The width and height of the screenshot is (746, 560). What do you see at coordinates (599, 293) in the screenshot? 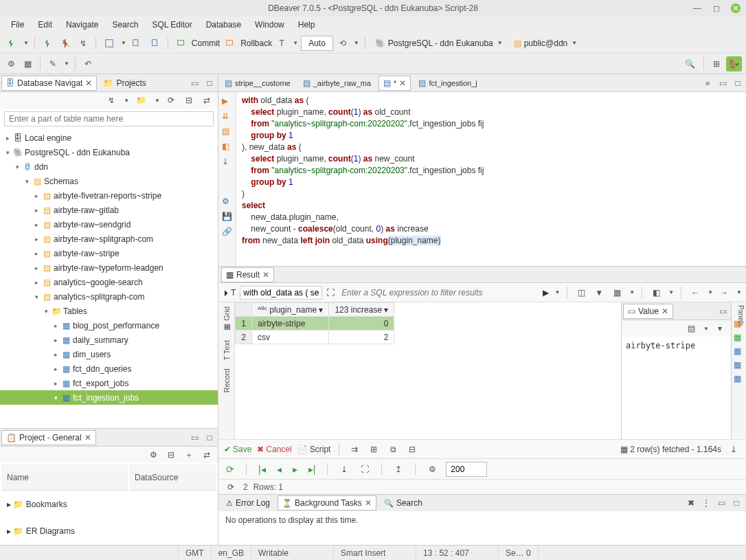
I see `filter-icon: ▼` at bounding box center [599, 293].